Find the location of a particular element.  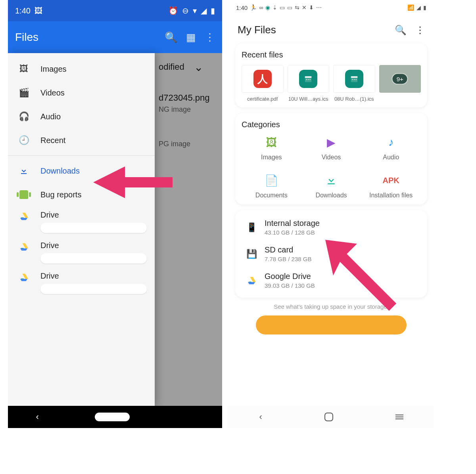

category-apk: APK Installation files is located at coordinates (391, 186).